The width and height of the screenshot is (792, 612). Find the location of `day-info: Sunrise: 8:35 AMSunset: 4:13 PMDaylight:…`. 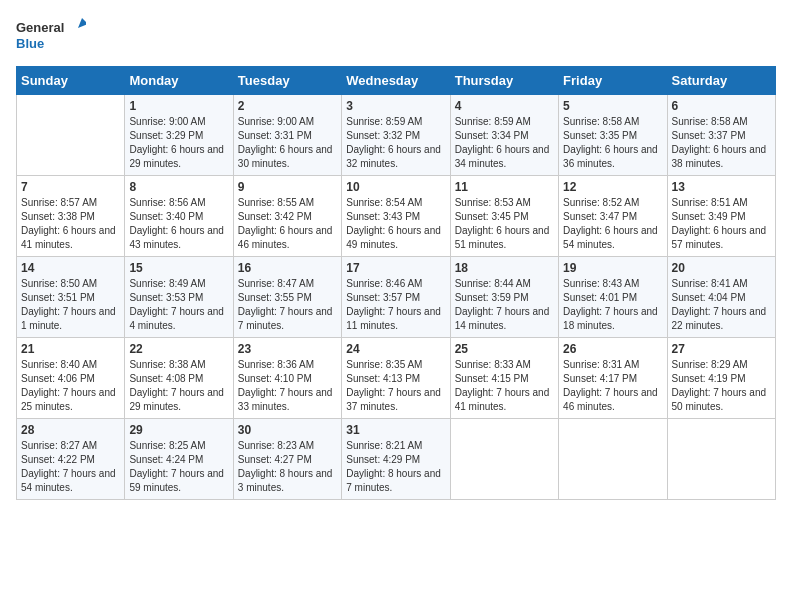

day-info: Sunrise: 8:35 AMSunset: 4:13 PMDaylight:… is located at coordinates (396, 386).